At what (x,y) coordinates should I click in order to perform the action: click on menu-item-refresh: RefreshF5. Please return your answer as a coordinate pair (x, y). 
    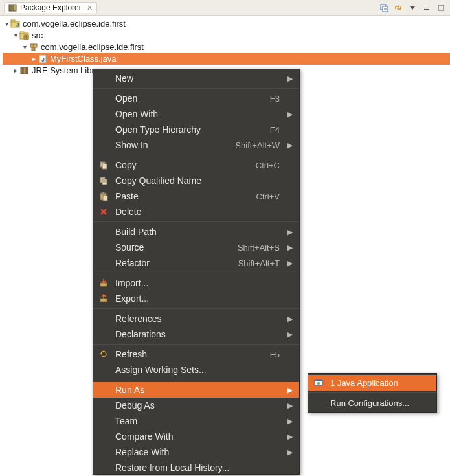
    Looking at the image, I should click on (196, 354).